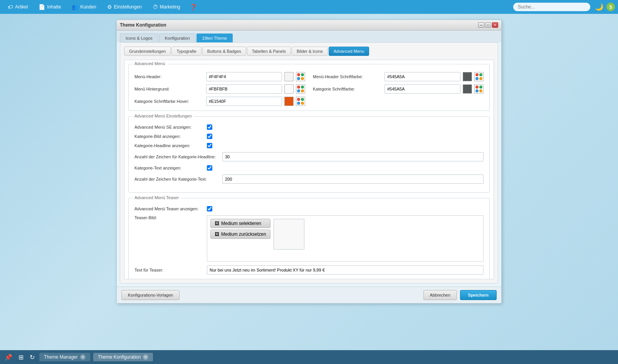  Describe the element at coordinates (479, 77) in the screenshot. I see `menu-header-font-palette-btn` at that location.